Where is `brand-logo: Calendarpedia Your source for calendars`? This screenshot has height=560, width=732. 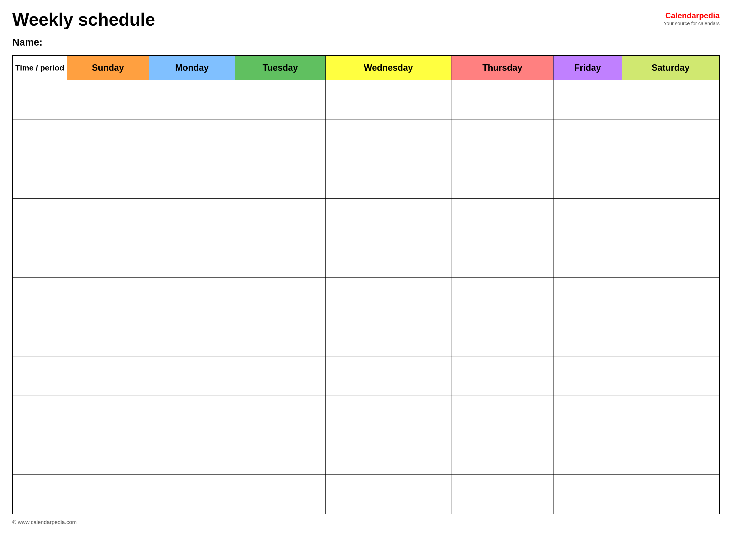
brand-logo: Calendarpedia Your source for calendars is located at coordinates (692, 19).